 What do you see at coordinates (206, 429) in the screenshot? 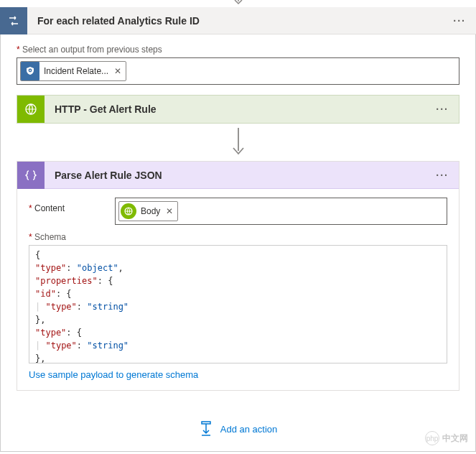
I see `add-action-icon` at bounding box center [206, 429].